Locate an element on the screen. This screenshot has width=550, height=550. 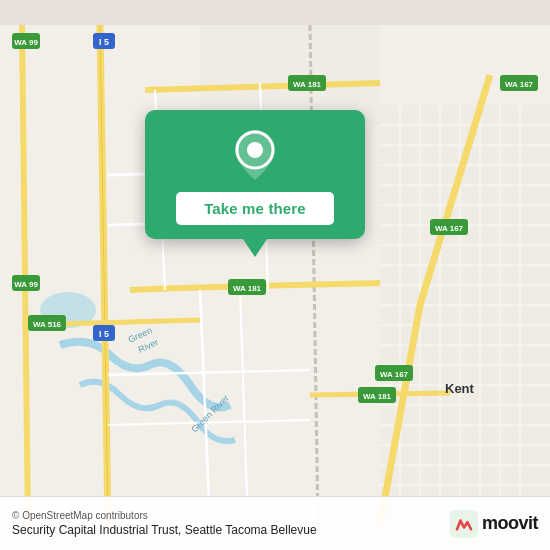
svg-text: WA 516 is located at coordinates (48, 324).